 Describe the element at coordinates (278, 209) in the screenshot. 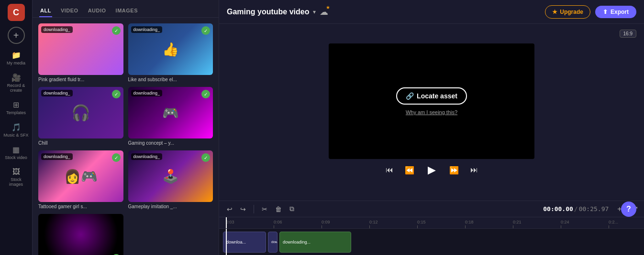

I see `delete-button: 🗑` at that location.